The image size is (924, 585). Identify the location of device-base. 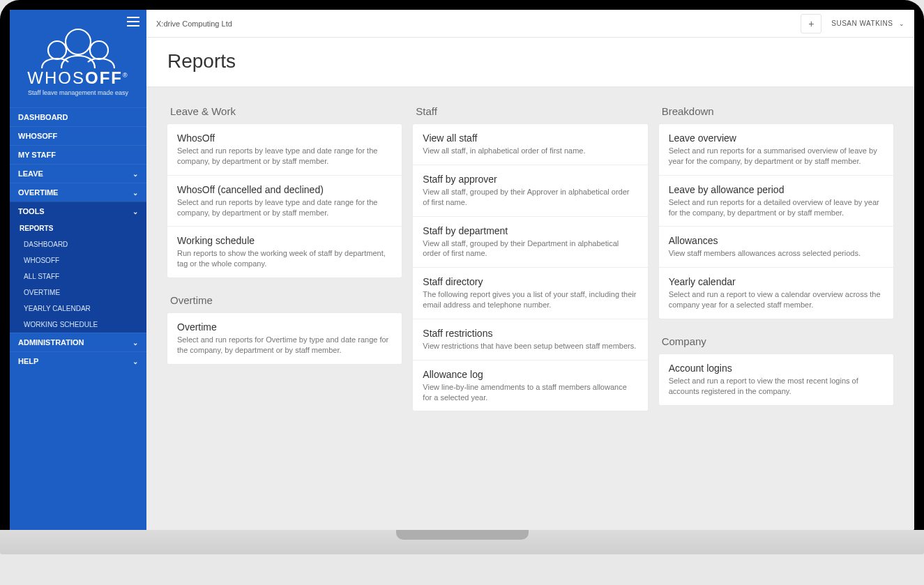
(462, 542).